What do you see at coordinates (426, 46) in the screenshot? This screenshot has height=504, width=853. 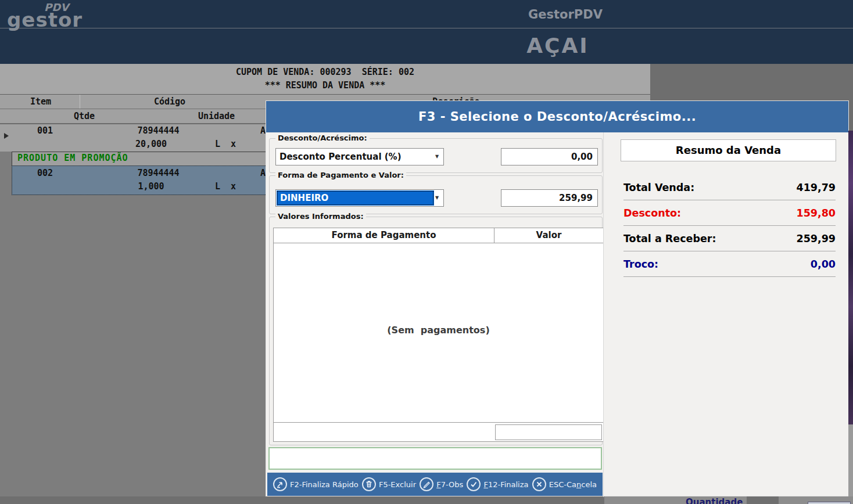 I see `store-banner-bar` at bounding box center [426, 46].